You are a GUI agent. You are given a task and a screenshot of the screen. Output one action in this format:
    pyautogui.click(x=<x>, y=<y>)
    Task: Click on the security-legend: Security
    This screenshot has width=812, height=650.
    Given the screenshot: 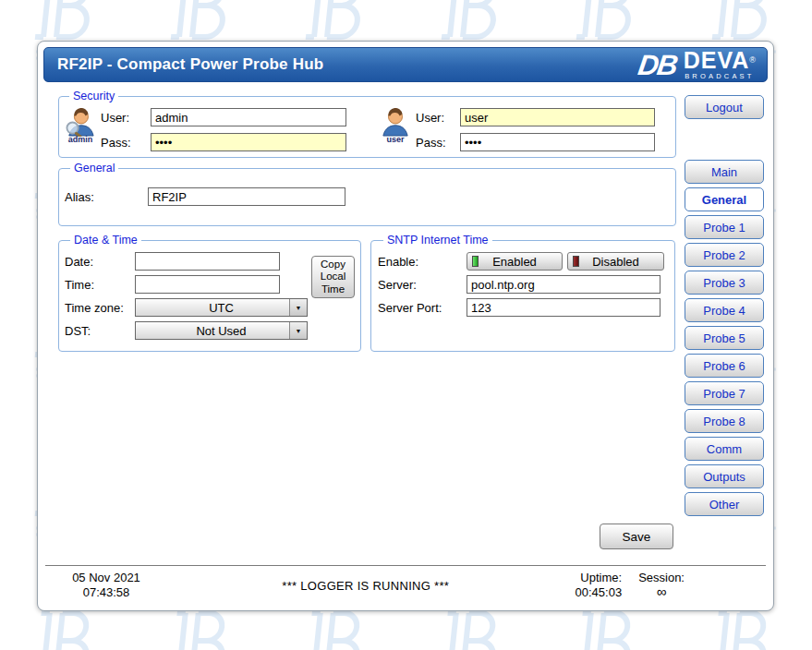 What is the action you would take?
    pyautogui.click(x=94, y=96)
    